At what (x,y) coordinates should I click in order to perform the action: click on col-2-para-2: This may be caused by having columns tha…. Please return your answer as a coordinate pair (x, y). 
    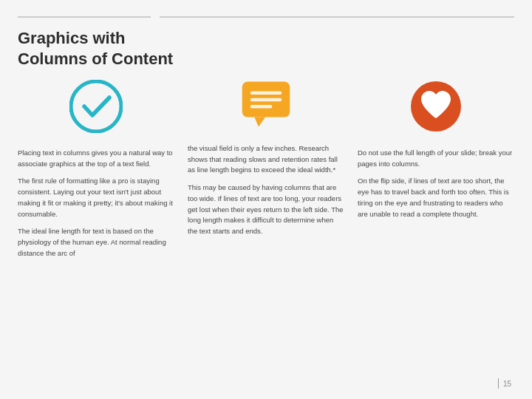
    Looking at the image, I should click on (266, 210).